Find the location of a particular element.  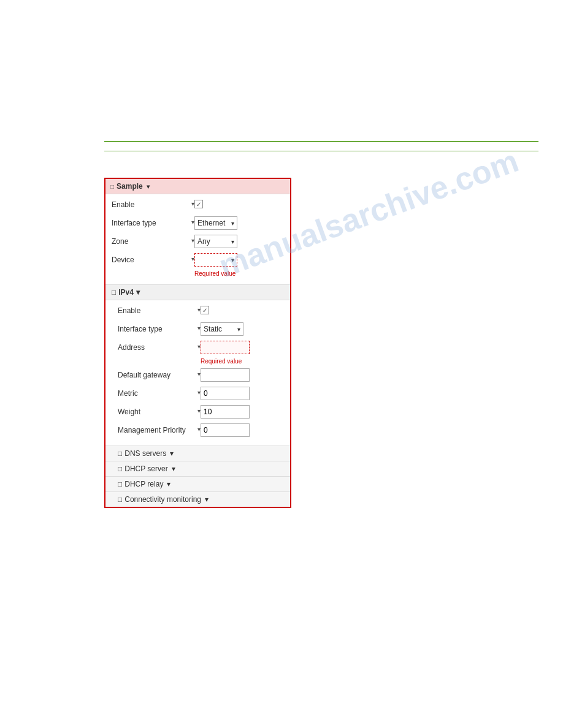

sample-dropdown-icon: ▾ is located at coordinates (148, 186).